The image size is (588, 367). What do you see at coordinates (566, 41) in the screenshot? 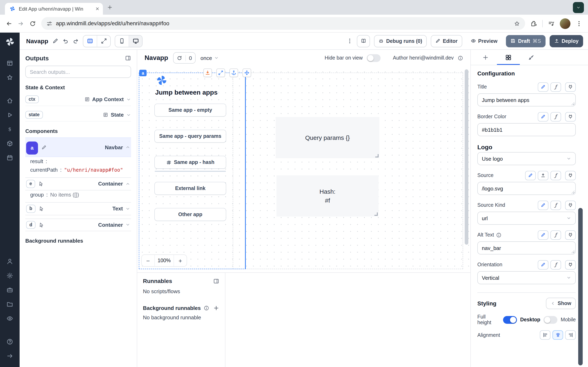
I see `deploy-button: Deploy` at bounding box center [566, 41].